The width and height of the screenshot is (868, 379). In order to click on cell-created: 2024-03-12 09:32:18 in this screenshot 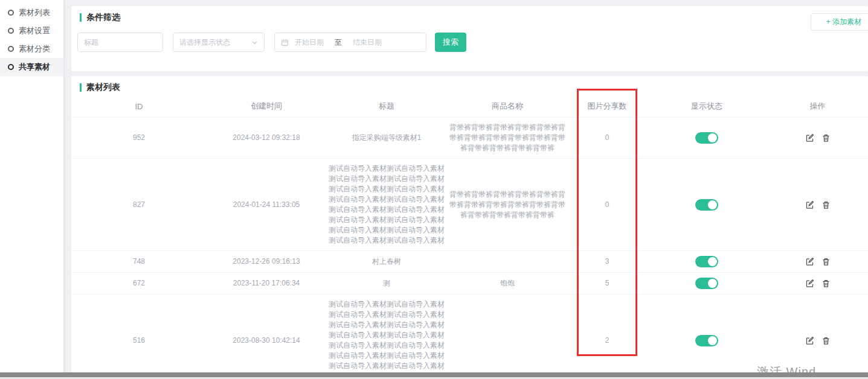, I will do `click(266, 138)`.